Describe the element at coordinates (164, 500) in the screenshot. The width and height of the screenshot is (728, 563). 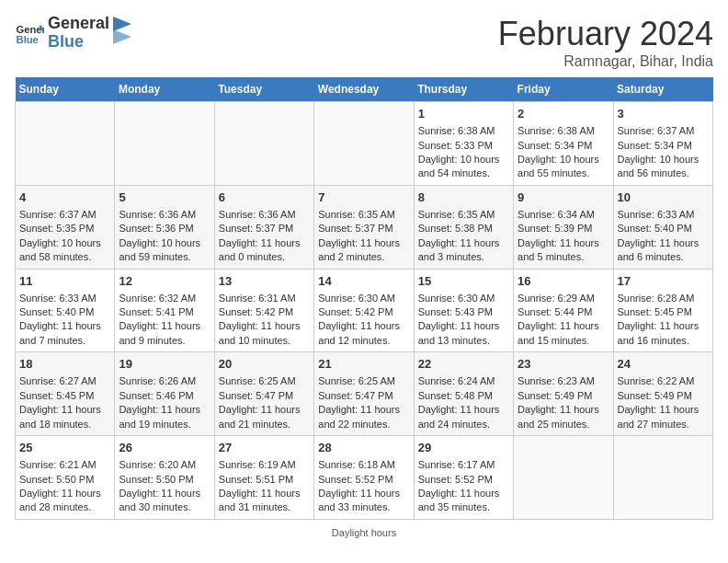
I see `day-info: Daylight: 11 hours and 30 minutes.` at that location.